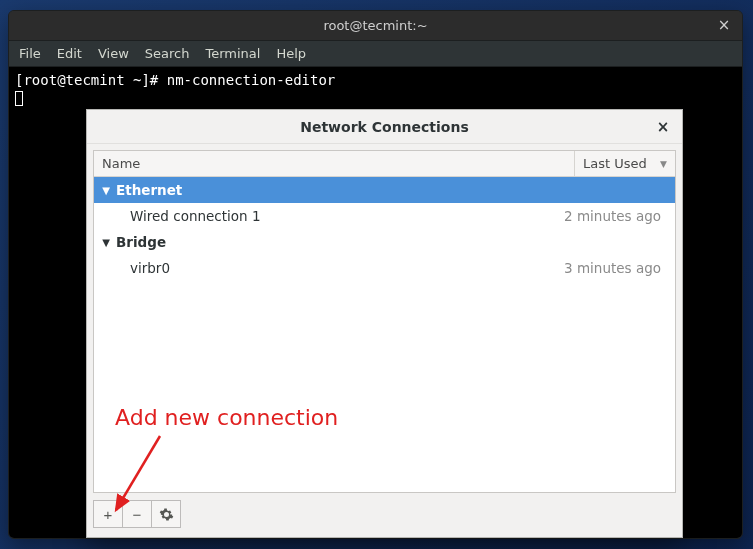 This screenshot has width=753, height=549. Describe the element at coordinates (166, 514) in the screenshot. I see `gear-icon` at that location.